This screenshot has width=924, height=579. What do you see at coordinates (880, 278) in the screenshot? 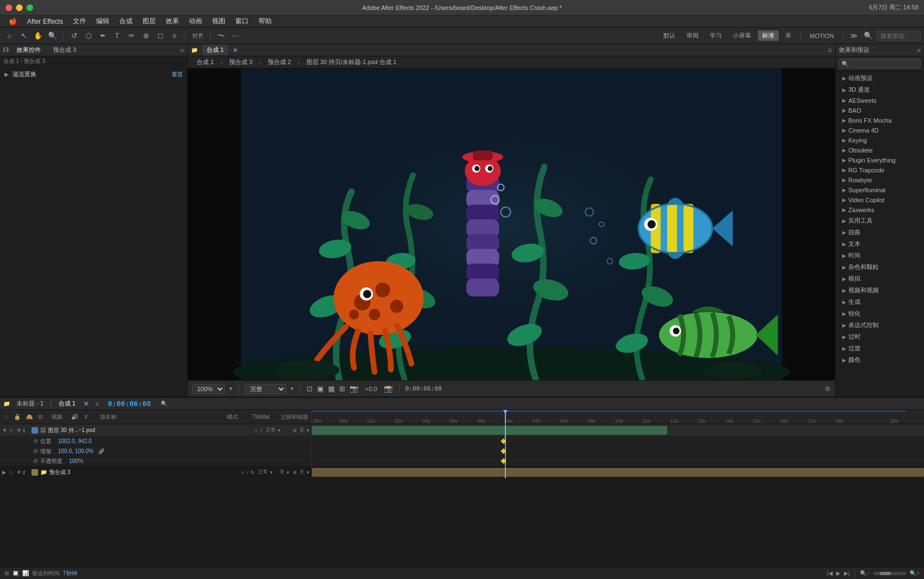
I see `category-simulation: ▶ 模拟` at bounding box center [880, 278].